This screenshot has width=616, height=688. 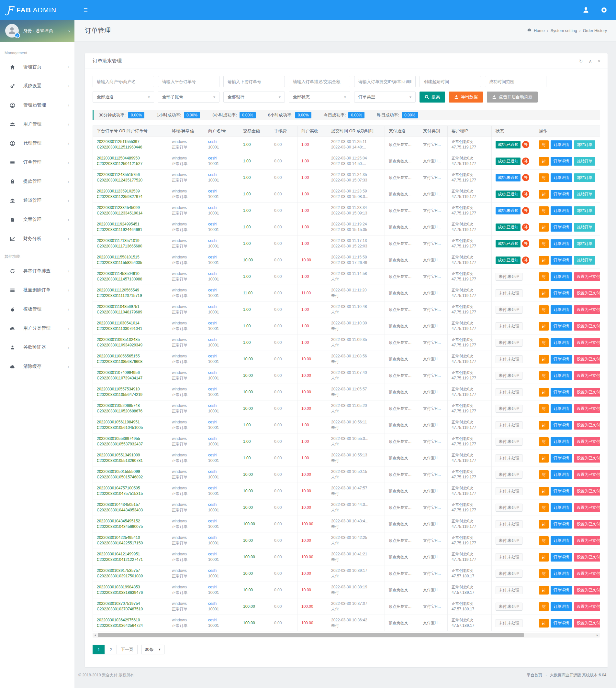 What do you see at coordinates (37, 30) in the screenshot?
I see `identity-banner: ✓ 身份：总管理员 ›` at bounding box center [37, 30].